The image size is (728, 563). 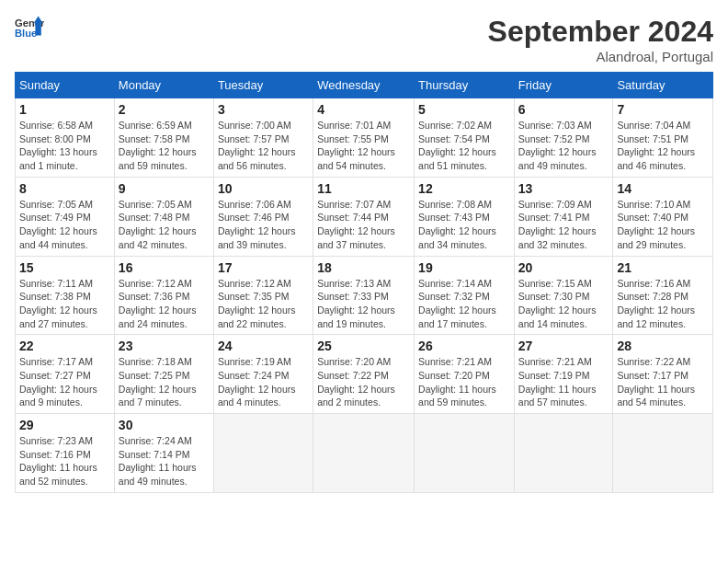 What do you see at coordinates (263, 216) in the screenshot?
I see `calendar-cell: 10 Sunrise: 7:06 AM Sunset: 7:46 PM Dayl…` at bounding box center [263, 216].